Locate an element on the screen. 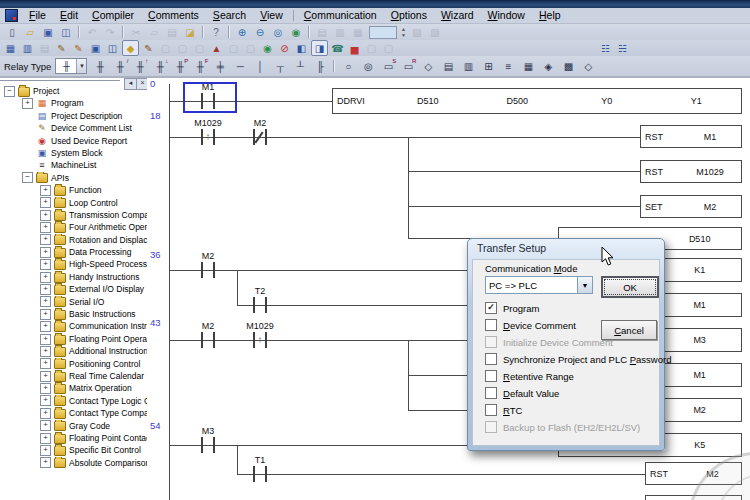 Image resolution: width=750 pixels, height=500 pixels. open-contact-icon: ╫ is located at coordinates (100, 66).